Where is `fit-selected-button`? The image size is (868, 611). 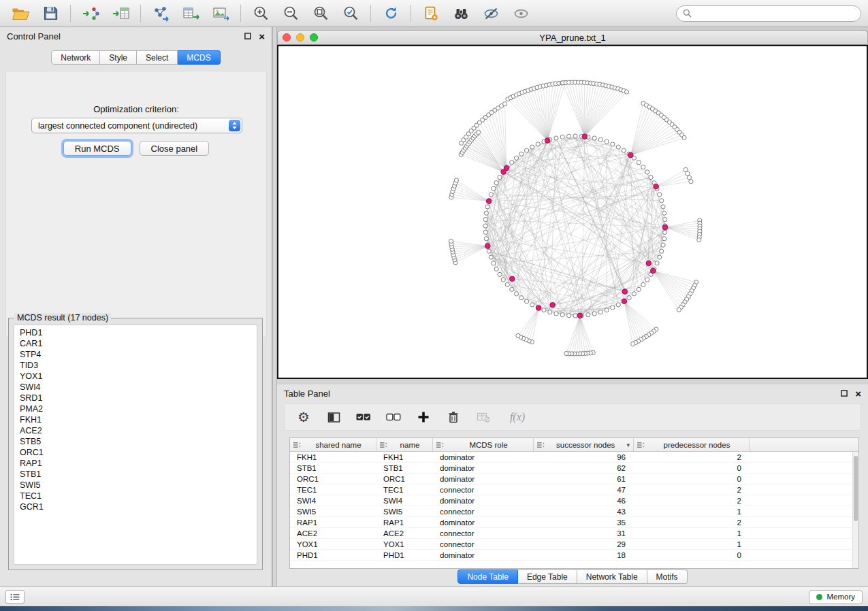 fit-selected-button is located at coordinates (351, 14).